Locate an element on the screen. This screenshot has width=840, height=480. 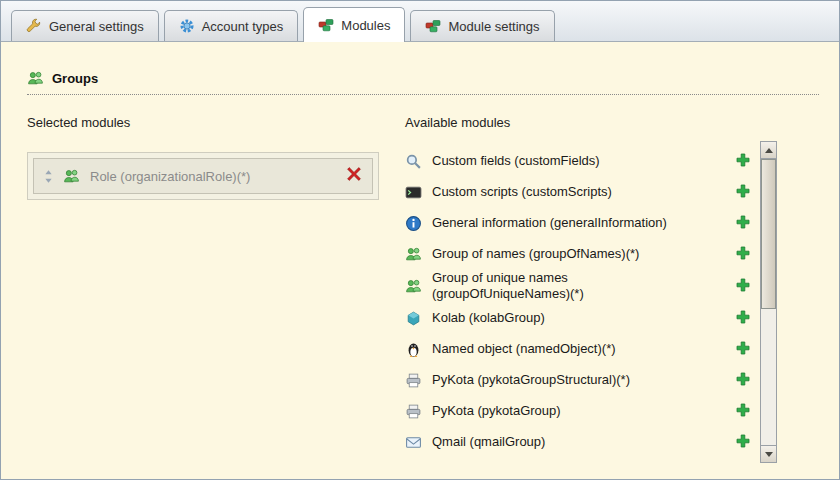
available-modules-scrollbar is located at coordinates (768, 302).